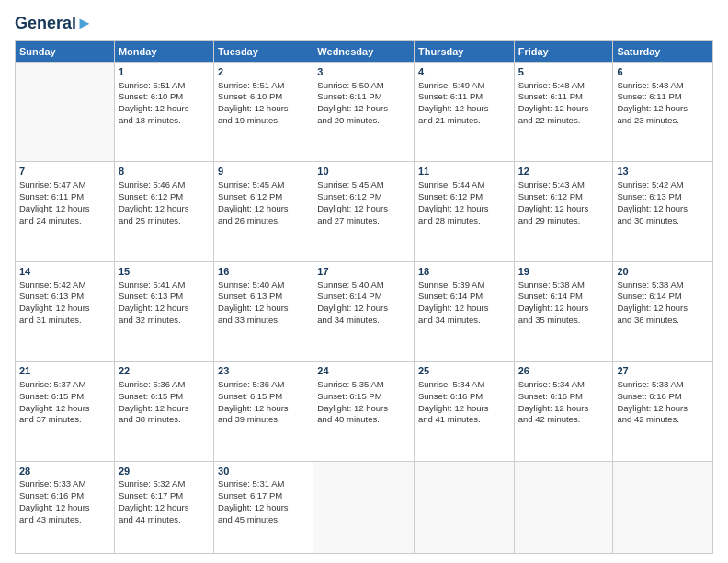 The width and height of the screenshot is (728, 563). Describe the element at coordinates (64, 320) in the screenshot. I see `day-info-line: and 31 minutes.` at that location.